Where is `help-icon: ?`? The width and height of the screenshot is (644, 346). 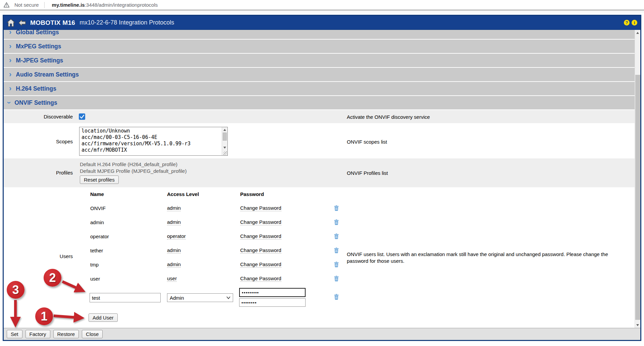 help-icon: ? is located at coordinates (627, 23).